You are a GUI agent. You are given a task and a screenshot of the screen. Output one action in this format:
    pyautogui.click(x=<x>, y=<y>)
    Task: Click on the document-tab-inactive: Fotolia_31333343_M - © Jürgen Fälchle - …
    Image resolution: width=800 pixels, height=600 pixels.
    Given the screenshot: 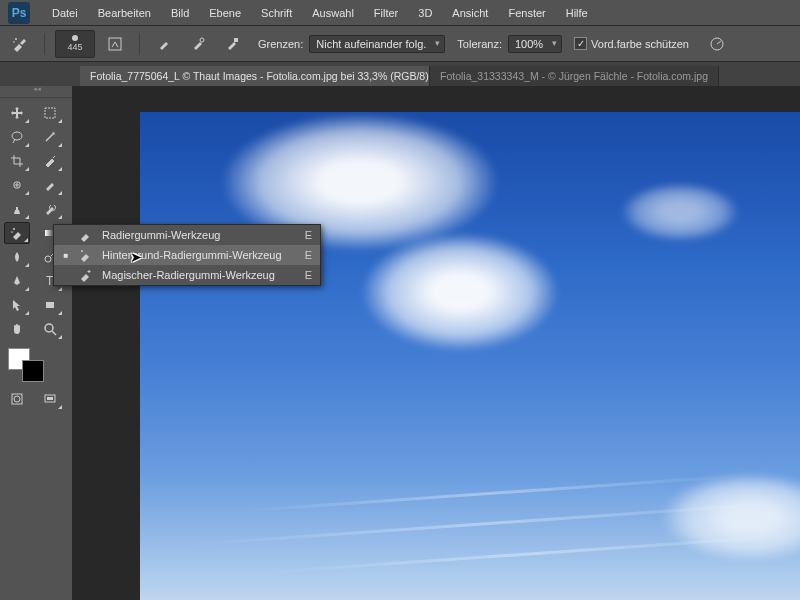 What is the action you would take?
    pyautogui.click(x=574, y=76)
    